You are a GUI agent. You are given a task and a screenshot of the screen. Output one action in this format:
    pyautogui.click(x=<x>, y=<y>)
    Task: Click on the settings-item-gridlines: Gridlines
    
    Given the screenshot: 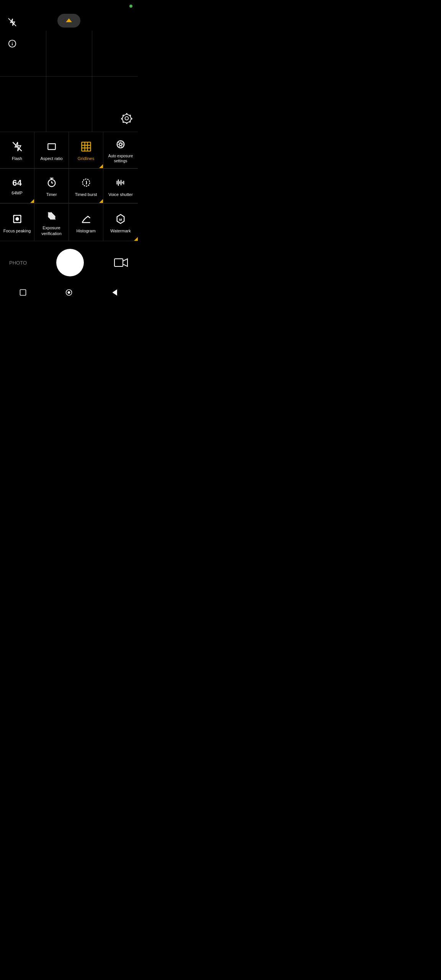 What is the action you would take?
    pyautogui.click(x=86, y=150)
    